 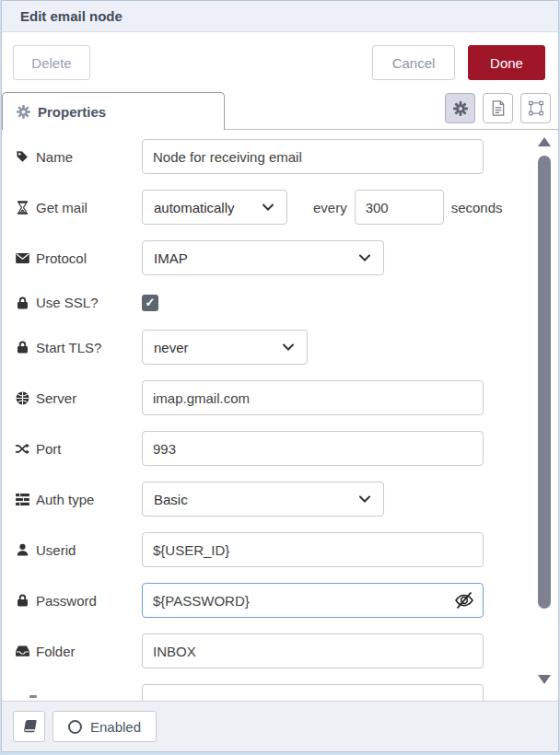 I want to click on auth-type-select: Basic, so click(x=263, y=499).